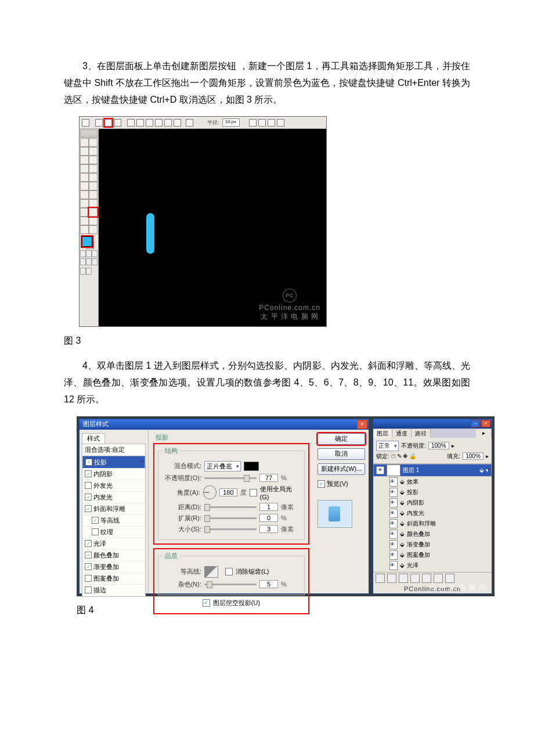 The image size is (534, 756). What do you see at coordinates (114, 486) in the screenshot?
I see `style-outer-glow: 外发光` at bounding box center [114, 486].